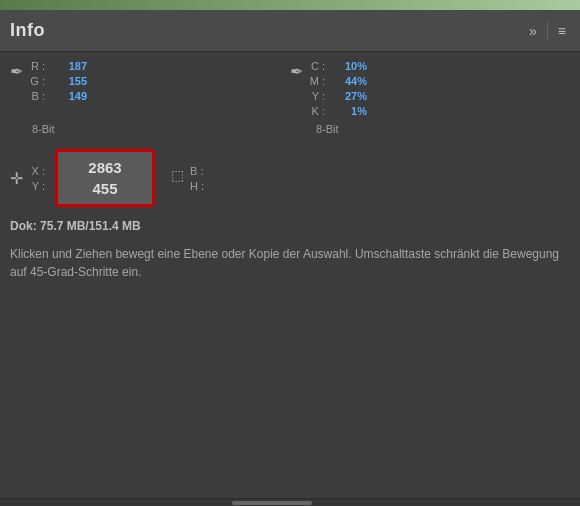  Describe the element at coordinates (317, 111) in the screenshot. I see `k-label: K :` at that location.